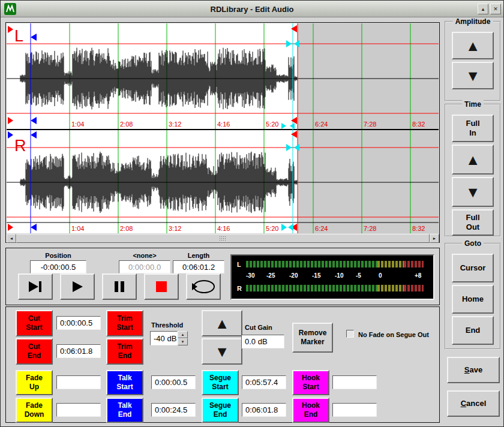 The height and width of the screenshot is (427, 504). What do you see at coordinates (35, 287) in the screenshot?
I see `play-from-start-icon` at bounding box center [35, 287].